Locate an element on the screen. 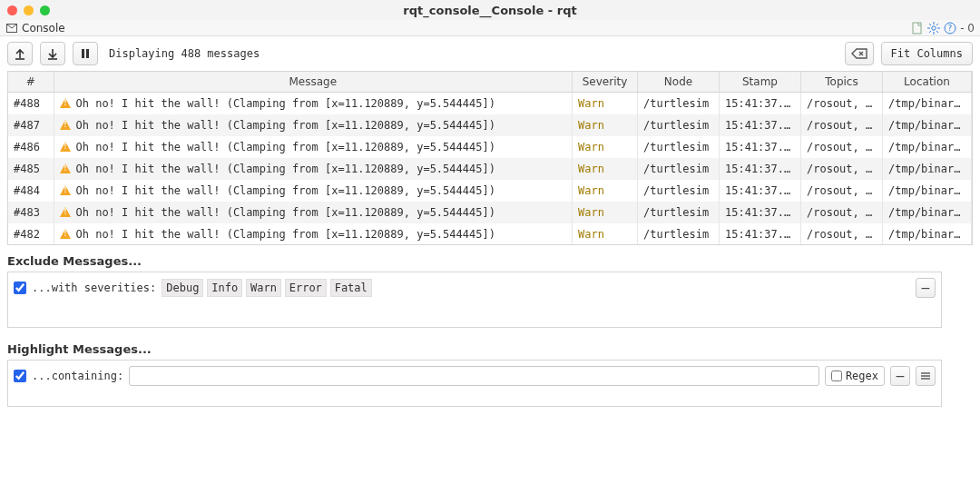 This screenshot has width=980, height=494. highlight-checkbox is located at coordinates (20, 376).